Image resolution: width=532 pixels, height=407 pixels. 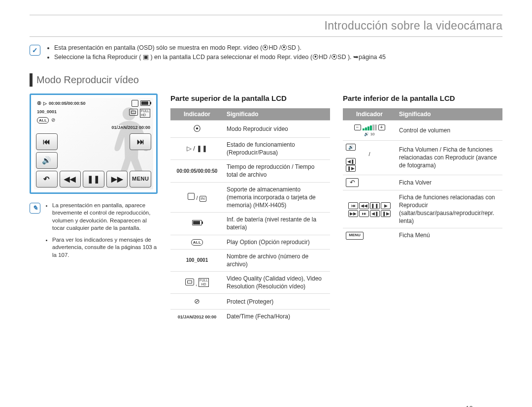 I want to click on intro-block: ✓ Esta presentación en pantalla (OSD) só…, so click(x=266, y=53).